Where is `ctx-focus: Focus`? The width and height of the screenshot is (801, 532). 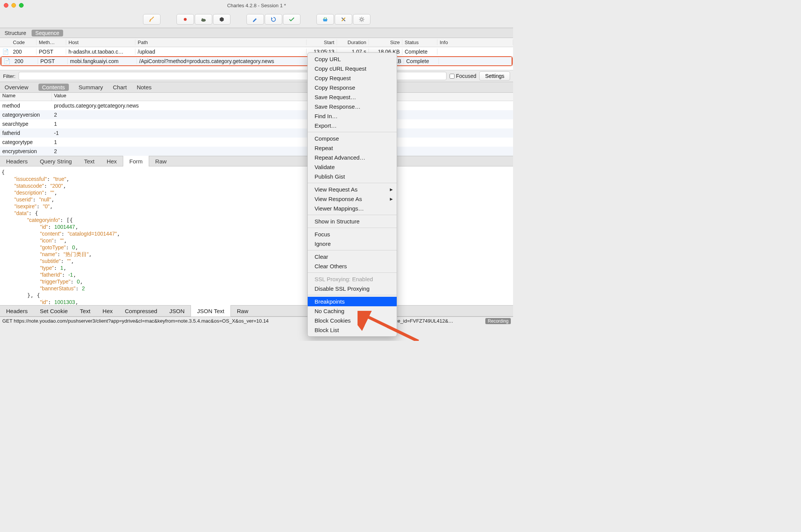 ctx-focus: Focus is located at coordinates (352, 234).